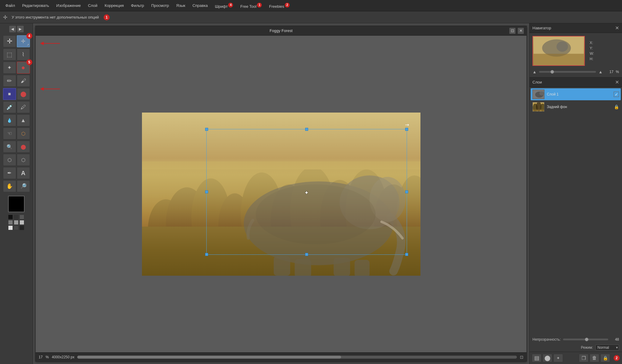 The width and height of the screenshot is (622, 364). What do you see at coordinates (251, 6) in the screenshot?
I see `menu-freetool: Free Tool1` at bounding box center [251, 6].